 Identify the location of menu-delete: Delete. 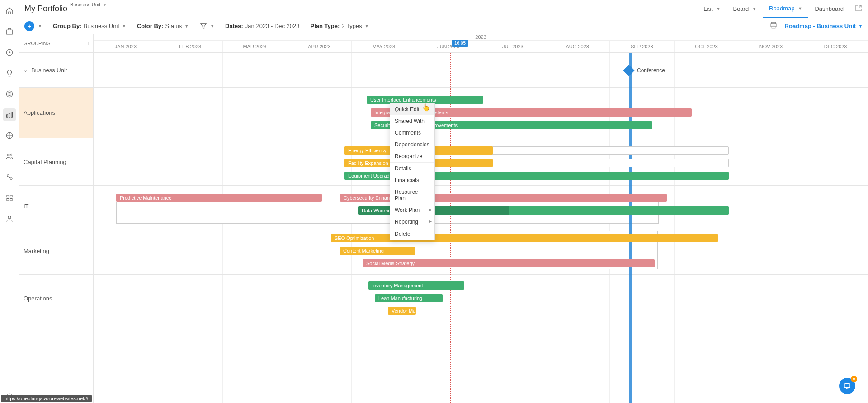
(412, 234).